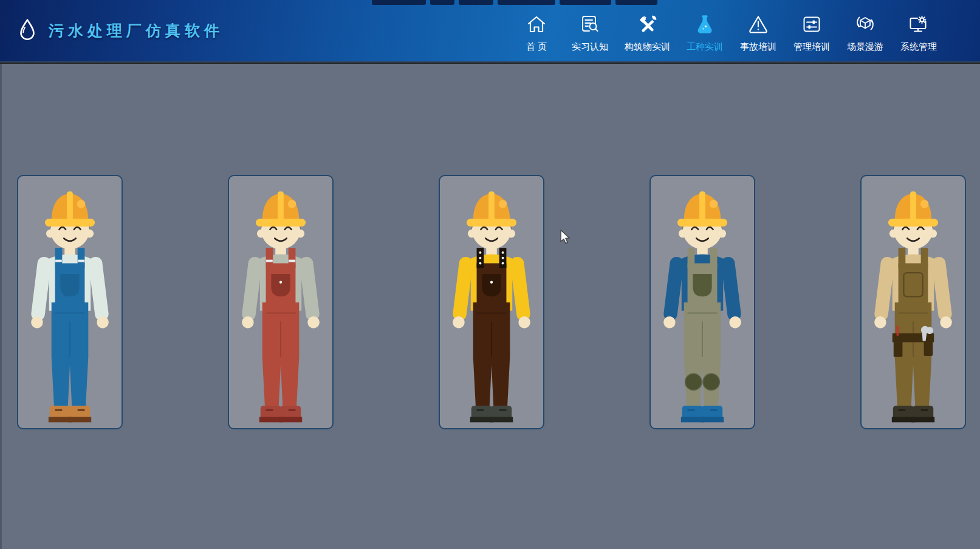 This screenshot has width=980, height=549. I want to click on nav-label: 首 页, so click(536, 47).